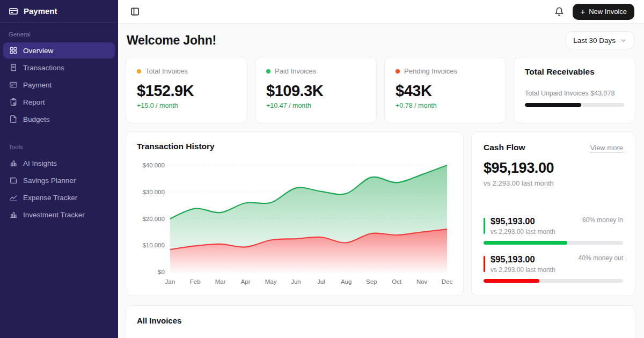  What do you see at coordinates (36, 119) in the screenshot?
I see `sidebar-item-label: Budgets` at bounding box center [36, 119].